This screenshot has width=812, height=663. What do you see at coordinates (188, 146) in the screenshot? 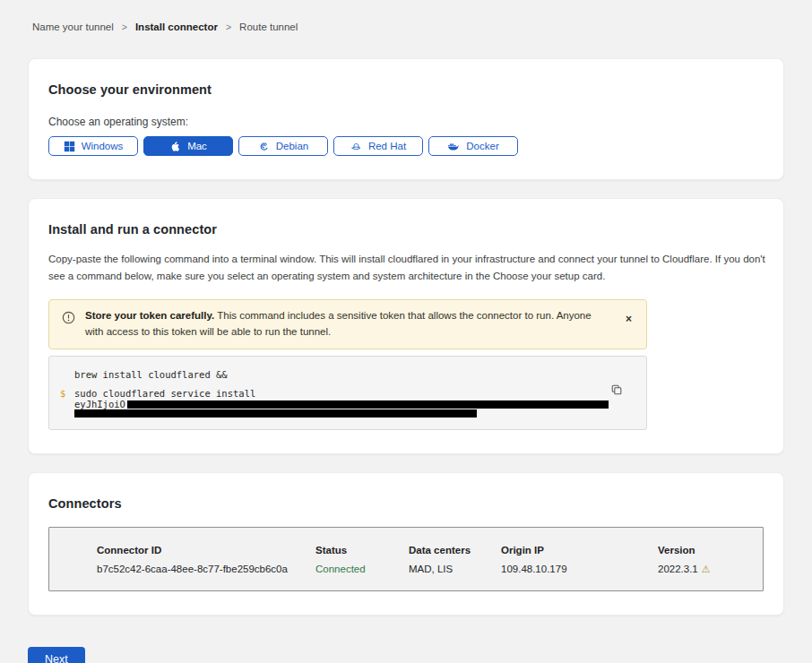
I see `os-button-mac: Mac` at bounding box center [188, 146].